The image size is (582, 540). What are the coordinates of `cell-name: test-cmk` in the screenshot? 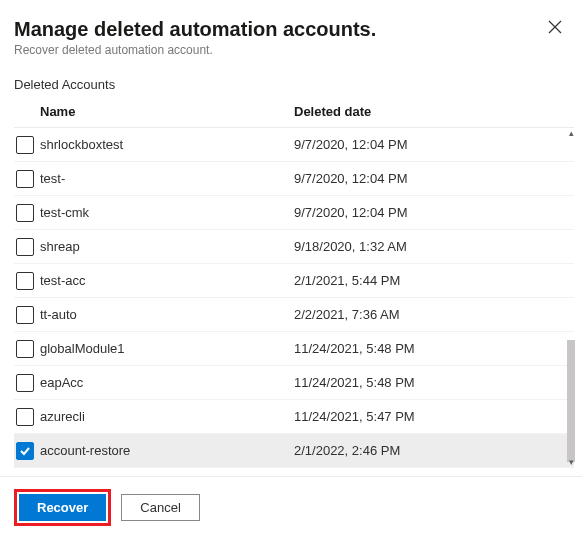 It's located at (167, 212).